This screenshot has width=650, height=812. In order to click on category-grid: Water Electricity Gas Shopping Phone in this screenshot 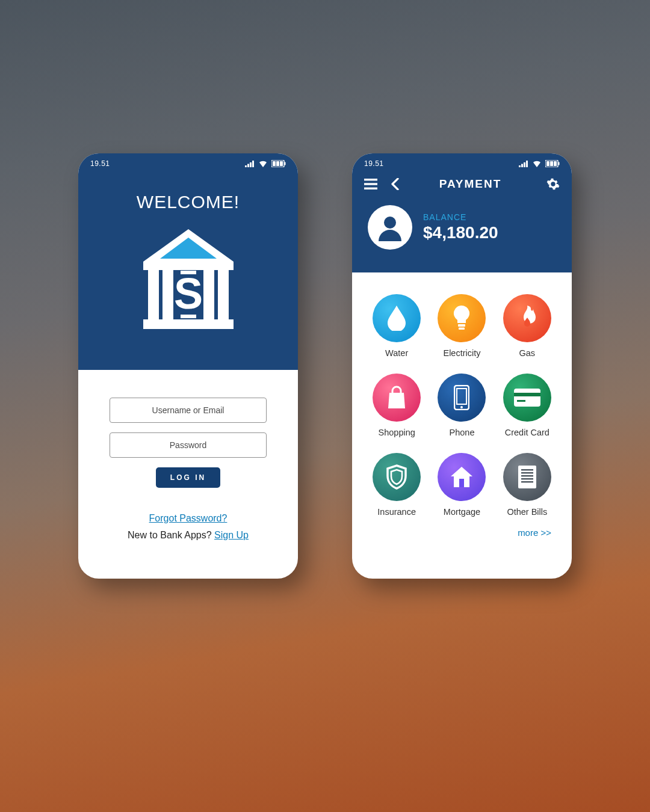, I will do `click(462, 395)`.